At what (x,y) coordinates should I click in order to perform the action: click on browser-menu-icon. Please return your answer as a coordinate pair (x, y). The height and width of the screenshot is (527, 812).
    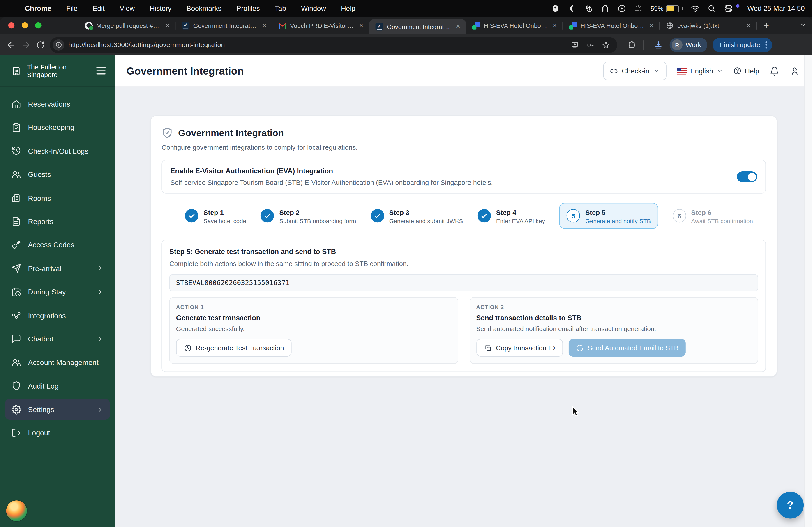
    Looking at the image, I should click on (766, 45).